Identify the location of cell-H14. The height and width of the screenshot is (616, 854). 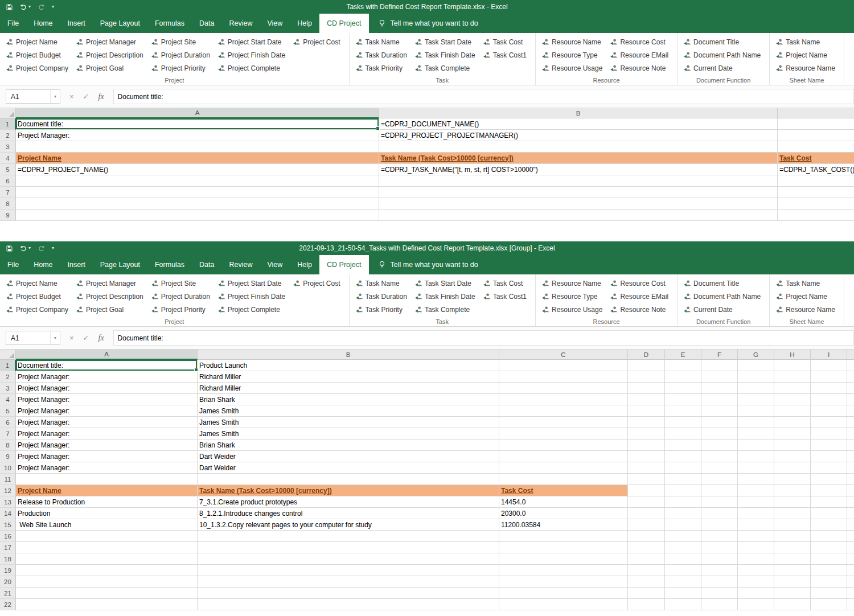
(793, 514).